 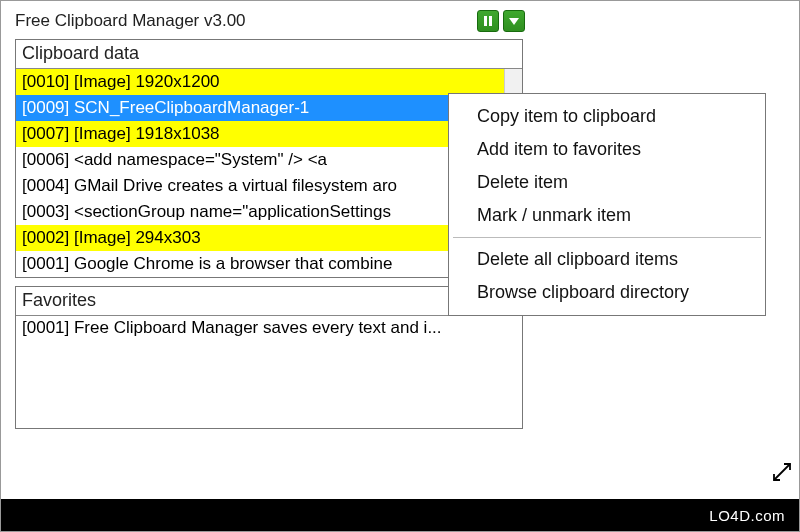 I want to click on context-menu-separator, so click(x=607, y=238).